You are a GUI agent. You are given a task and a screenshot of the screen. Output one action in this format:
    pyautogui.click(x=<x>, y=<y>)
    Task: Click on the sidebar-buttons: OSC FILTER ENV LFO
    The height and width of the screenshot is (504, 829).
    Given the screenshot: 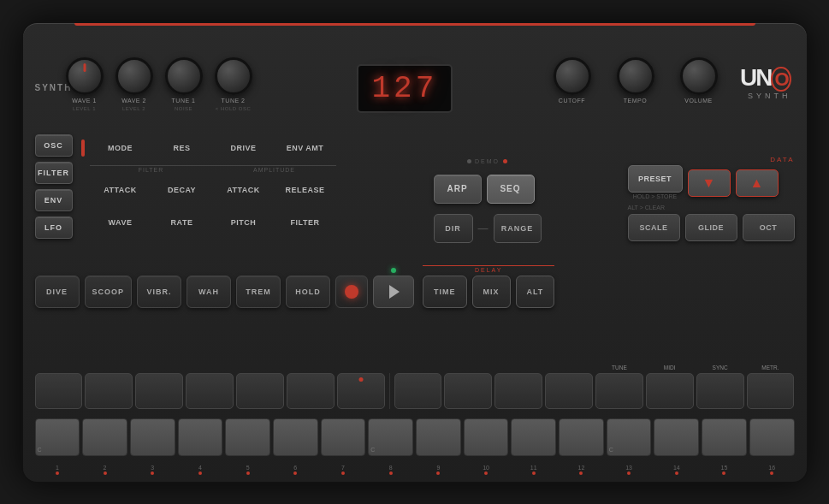 What is the action you would take?
    pyautogui.click(x=54, y=187)
    